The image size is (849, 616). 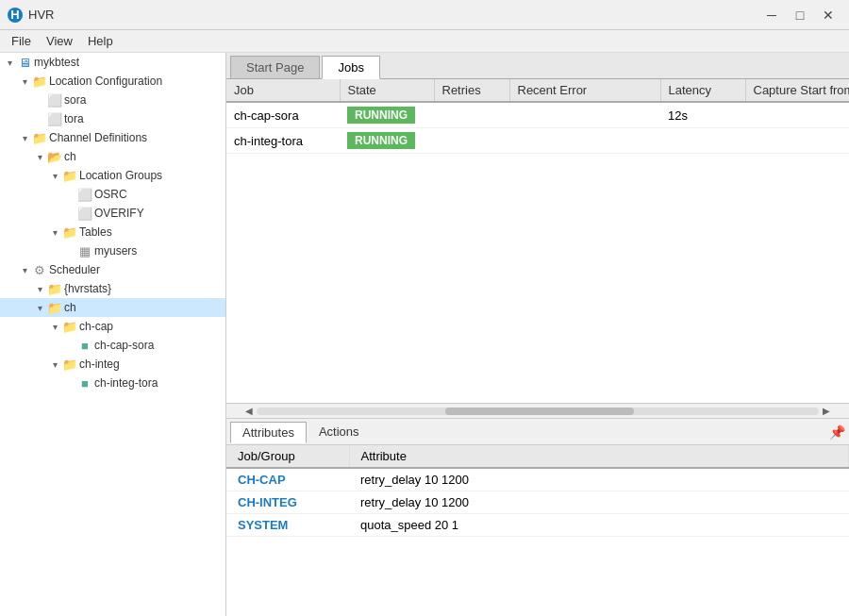 What do you see at coordinates (9, 62) in the screenshot?
I see `expand-icon-mykbtest: ▾` at bounding box center [9, 62].